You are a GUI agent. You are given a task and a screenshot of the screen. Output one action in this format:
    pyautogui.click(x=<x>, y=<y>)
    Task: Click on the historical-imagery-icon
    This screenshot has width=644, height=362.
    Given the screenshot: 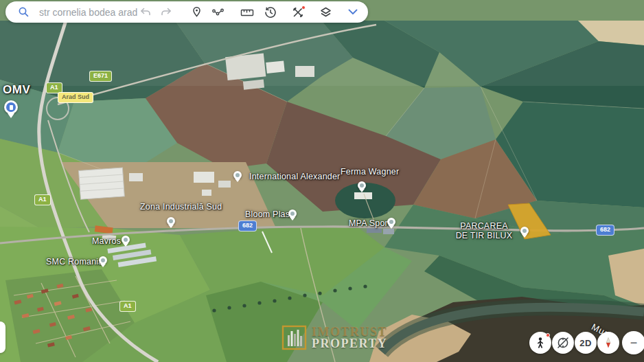 What is the action you would take?
    pyautogui.click(x=271, y=12)
    